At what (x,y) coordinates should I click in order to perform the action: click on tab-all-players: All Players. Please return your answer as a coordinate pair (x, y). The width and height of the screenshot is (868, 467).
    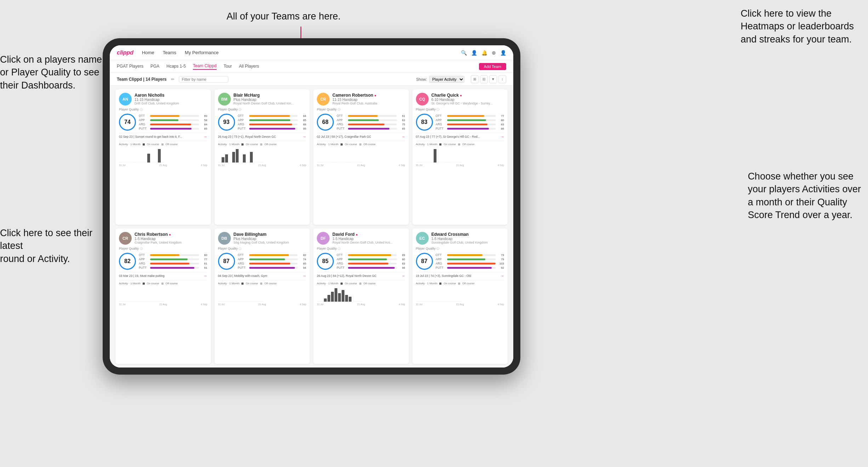
    Looking at the image, I should click on (249, 67).